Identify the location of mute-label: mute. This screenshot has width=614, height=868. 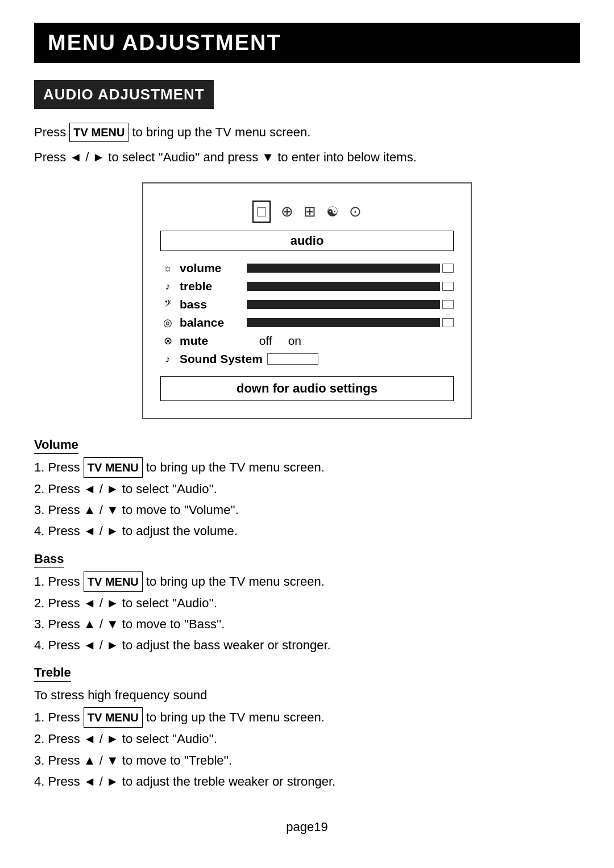
(211, 341).